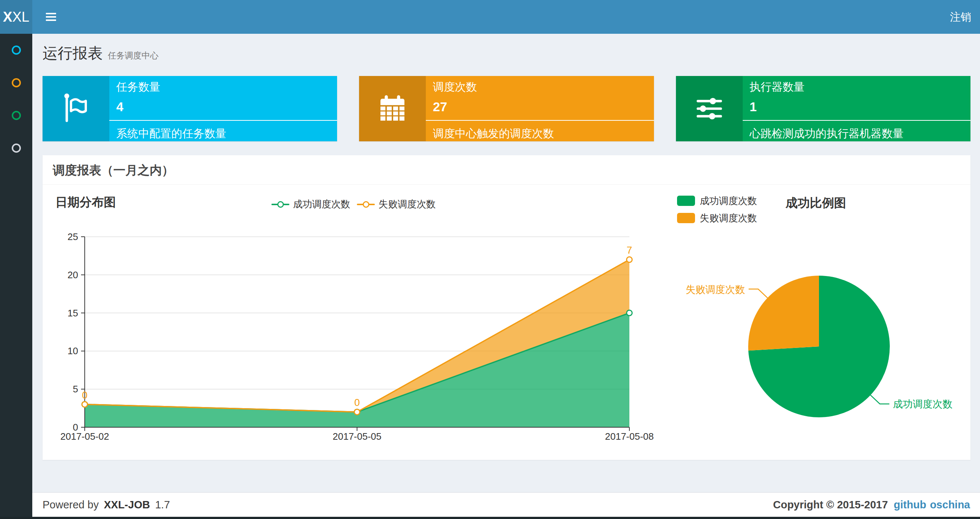 The height and width of the screenshot is (519, 980). Describe the element at coordinates (923, 404) in the screenshot. I see `svg-text: 成功调度次数` at that location.